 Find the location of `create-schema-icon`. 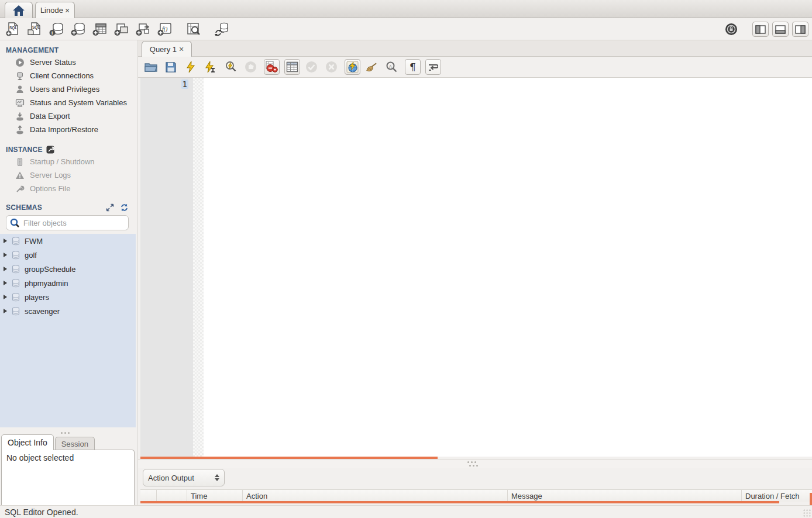

create-schema-icon is located at coordinates (78, 29).